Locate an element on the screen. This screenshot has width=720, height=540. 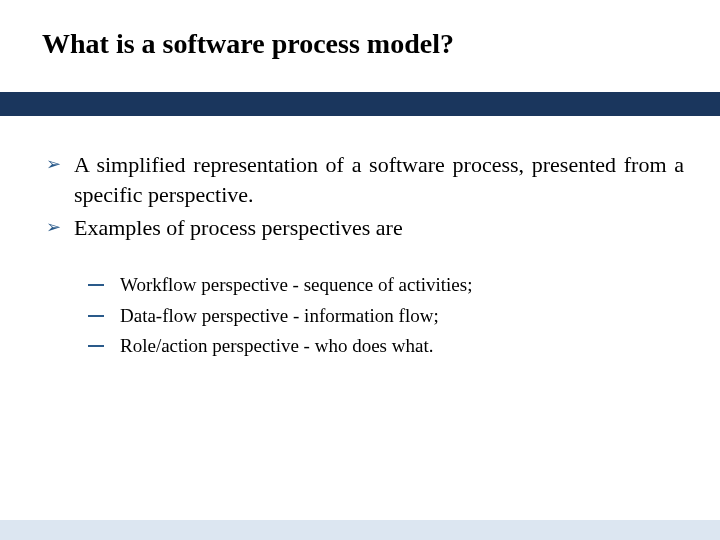
slide-title: What is a software process model? is located at coordinates (361, 44).